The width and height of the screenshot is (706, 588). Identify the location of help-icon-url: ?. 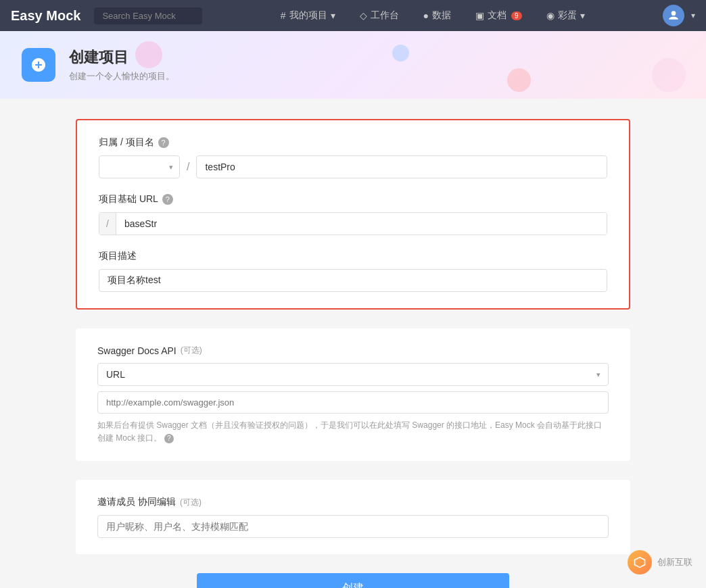
(168, 199).